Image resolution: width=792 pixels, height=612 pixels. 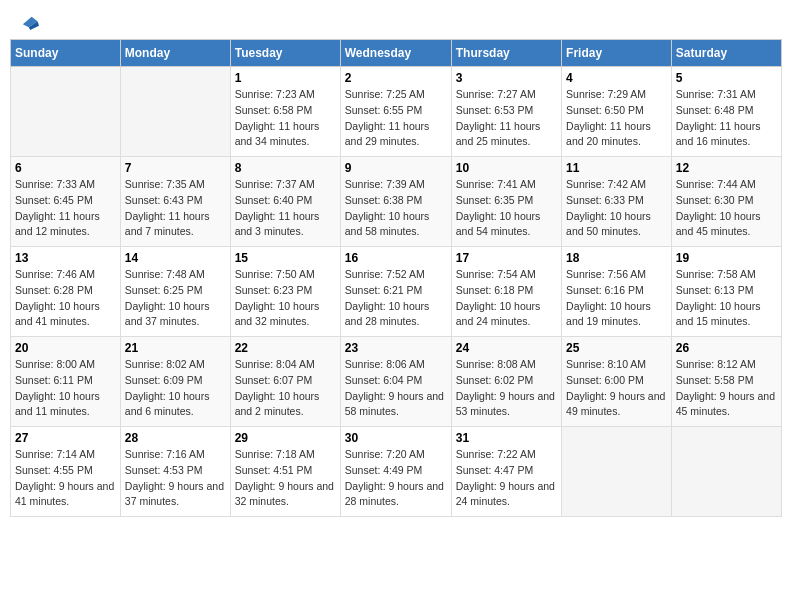 I want to click on day-cell: 6Sunrise: 7:33 AMSunset: 6:45 PMDaylight…, so click(x=66, y=202).